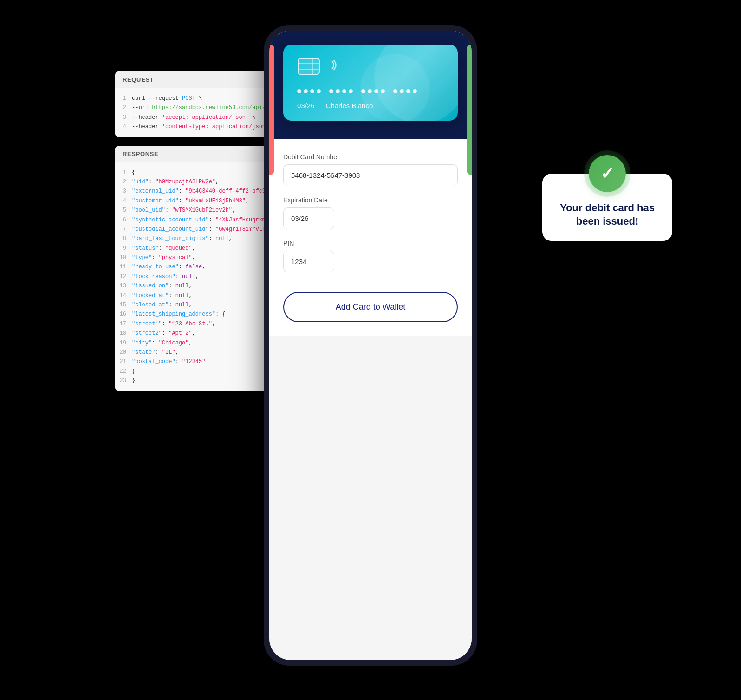 This screenshot has height=700, width=741. What do you see at coordinates (272, 110) in the screenshot?
I see `left-indicator` at bounding box center [272, 110].